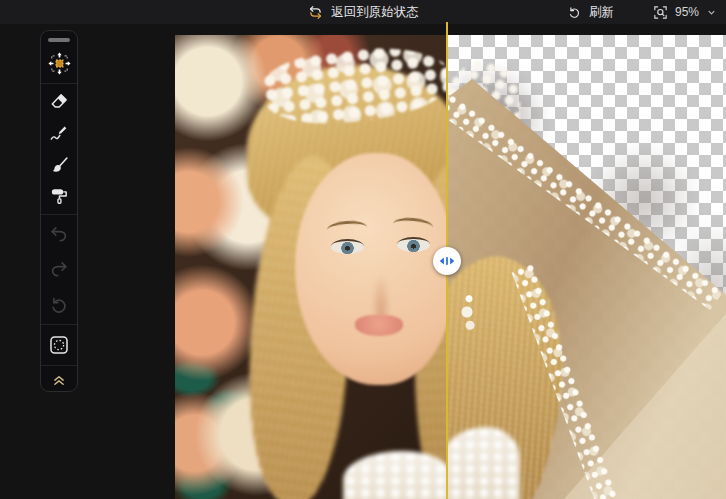 The image size is (726, 499). I want to click on compare-handle, so click(447, 261).